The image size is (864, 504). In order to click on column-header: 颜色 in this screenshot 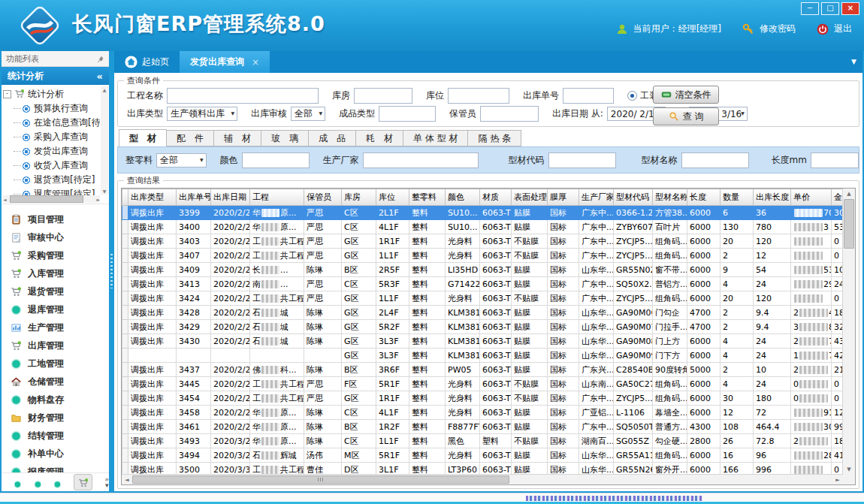, I will do `click(463, 198)`.